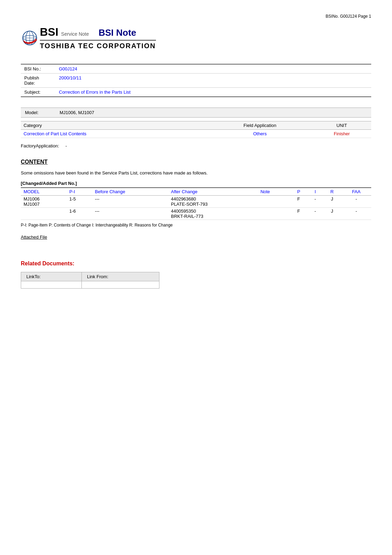 The height and width of the screenshot is (555, 392). I want to click on parts-r-2: J, so click(332, 214).